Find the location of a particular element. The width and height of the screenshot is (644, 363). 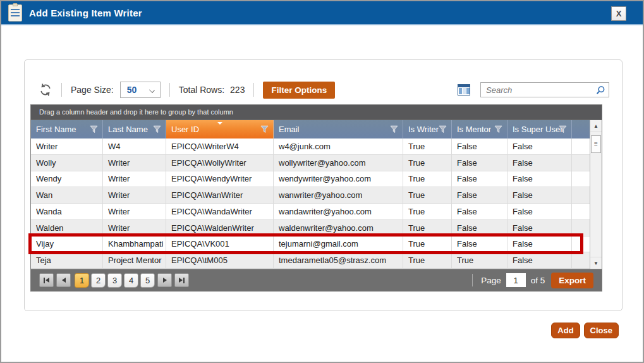

scroll-down-icon: ▼ is located at coordinates (596, 263).